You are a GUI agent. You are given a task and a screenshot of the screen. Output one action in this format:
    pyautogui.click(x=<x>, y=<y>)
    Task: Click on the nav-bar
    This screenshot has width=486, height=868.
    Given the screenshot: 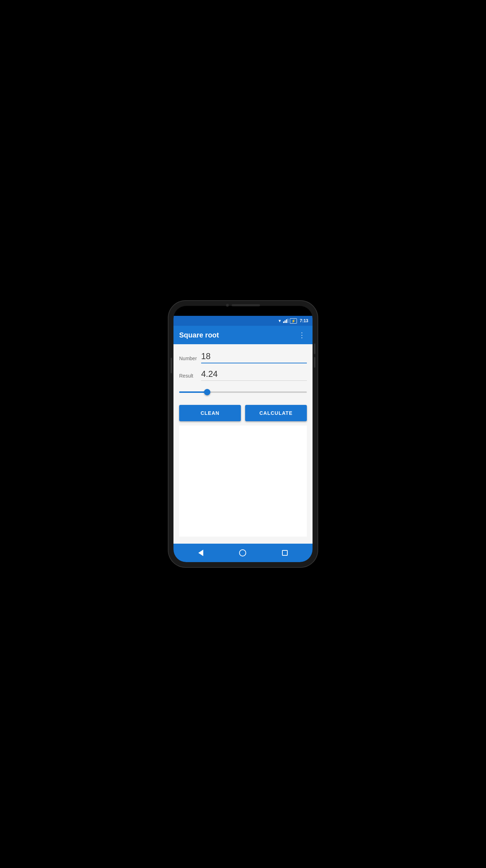 What is the action you would take?
    pyautogui.click(x=243, y=553)
    